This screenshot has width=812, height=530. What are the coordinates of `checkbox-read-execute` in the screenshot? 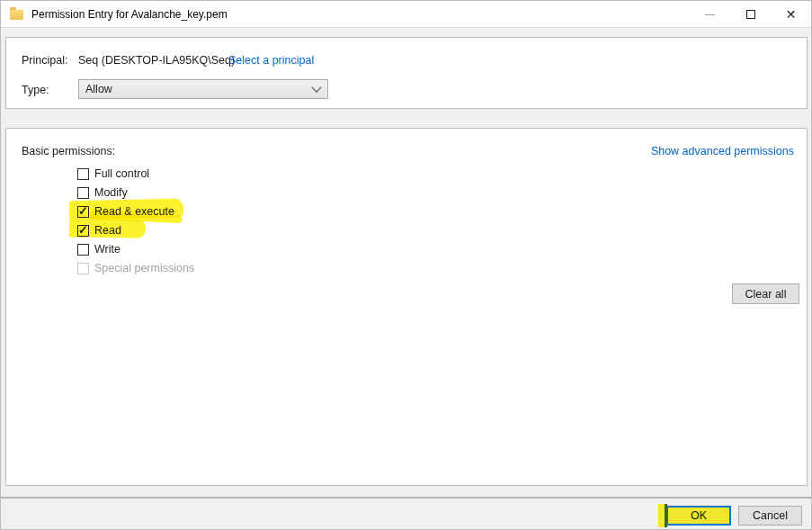 It's located at (83, 212).